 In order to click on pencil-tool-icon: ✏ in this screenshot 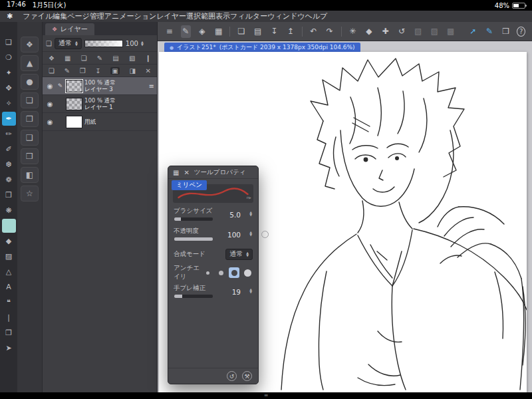, I will do `click(9, 134)`.